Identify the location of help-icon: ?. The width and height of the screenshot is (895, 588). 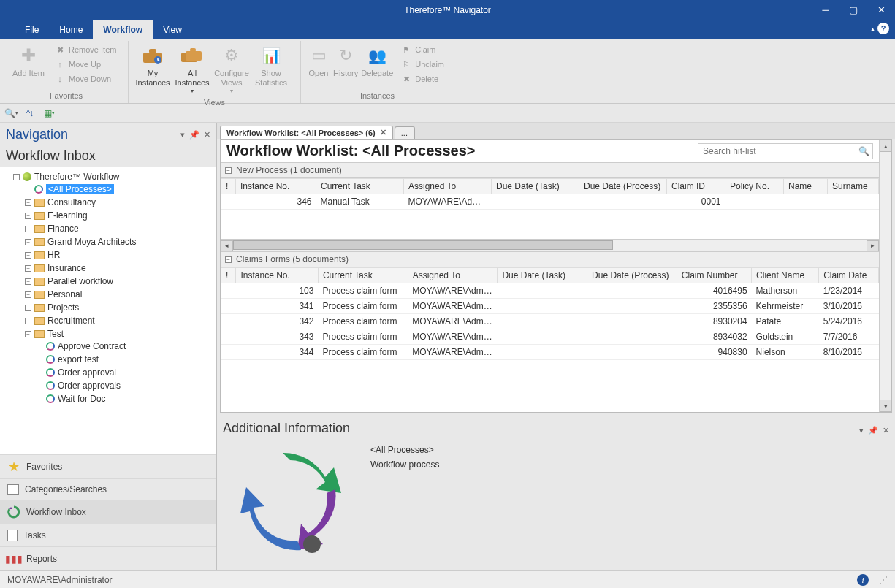
(883, 28).